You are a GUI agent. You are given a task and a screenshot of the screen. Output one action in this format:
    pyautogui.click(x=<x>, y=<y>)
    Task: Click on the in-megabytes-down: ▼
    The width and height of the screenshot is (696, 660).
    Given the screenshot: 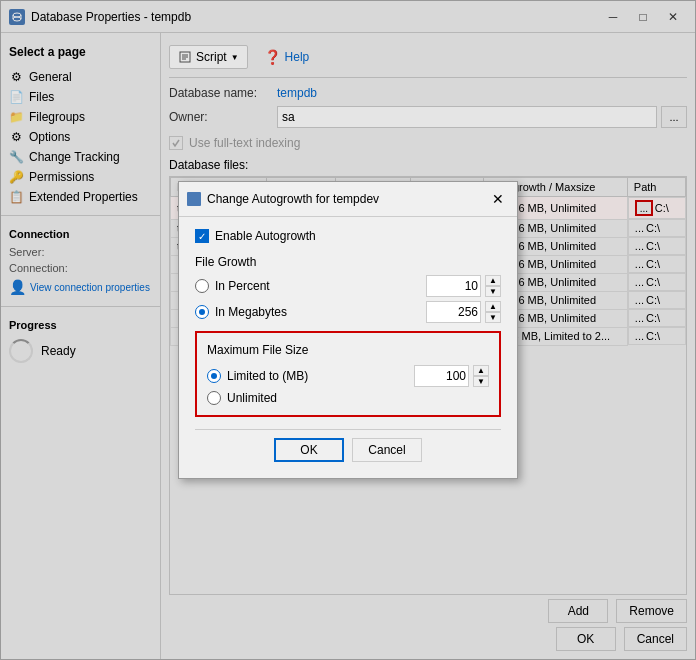 What is the action you would take?
    pyautogui.click(x=493, y=318)
    